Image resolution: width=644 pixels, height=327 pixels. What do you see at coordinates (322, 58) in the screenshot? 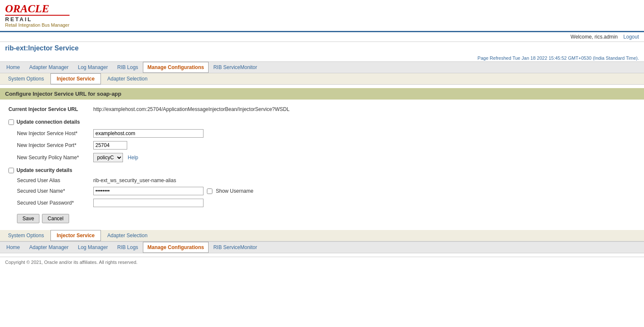
I see `page-refreshed: Page Refreshed Tue Jan 18 2022 15:45:52 …` at bounding box center [322, 58].